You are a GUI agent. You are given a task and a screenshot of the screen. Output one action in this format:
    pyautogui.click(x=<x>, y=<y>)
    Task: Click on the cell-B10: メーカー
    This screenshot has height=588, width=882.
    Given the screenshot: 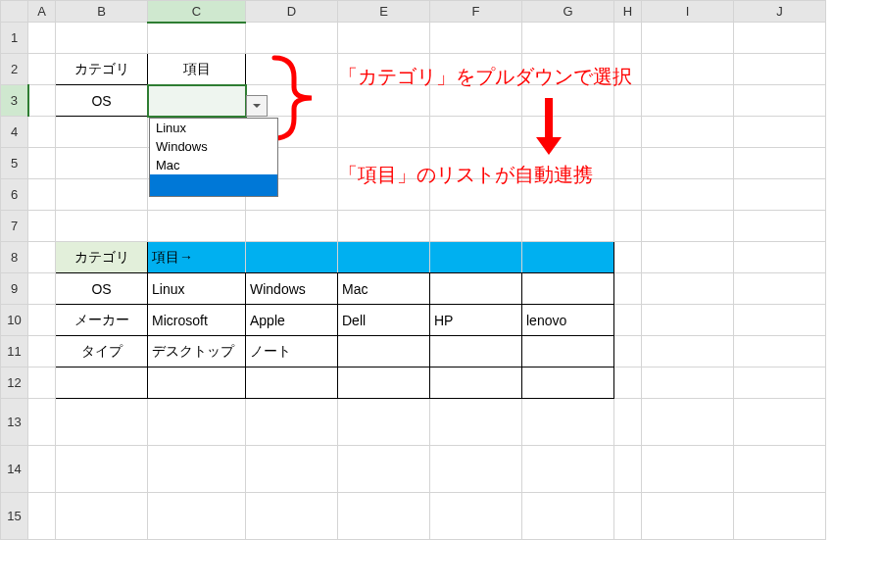 What is the action you would take?
    pyautogui.click(x=102, y=320)
    